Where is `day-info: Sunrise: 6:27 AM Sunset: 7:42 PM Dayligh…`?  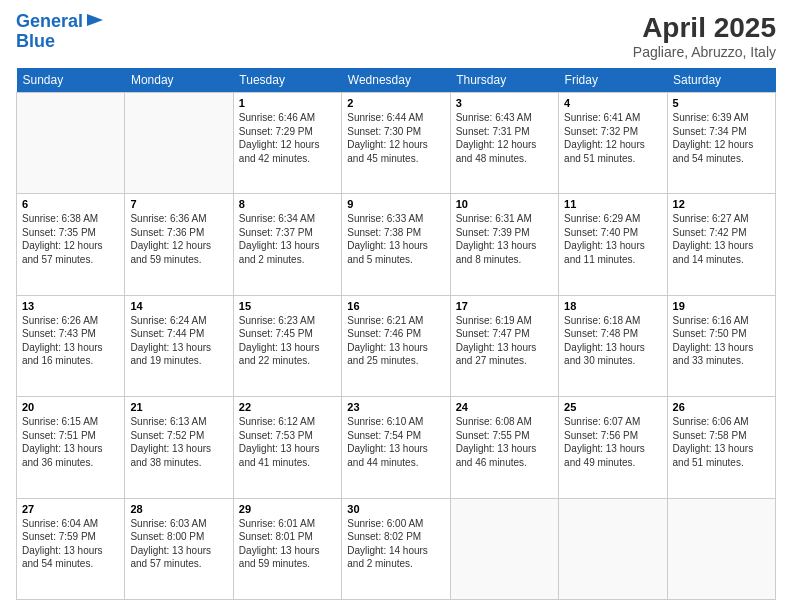
day-info: Sunrise: 6:27 AM Sunset: 7:42 PM Dayligh… is located at coordinates (722, 239).